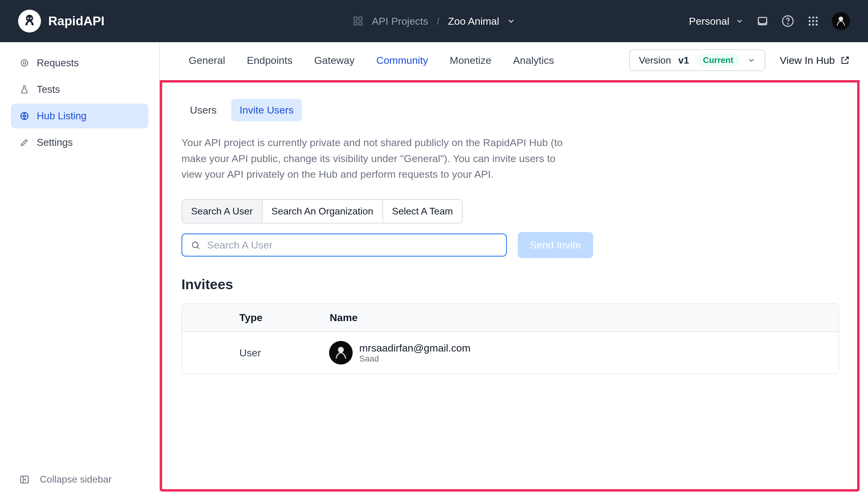  What do you see at coordinates (510, 245) in the screenshot?
I see `search-row: Send Invite` at bounding box center [510, 245].